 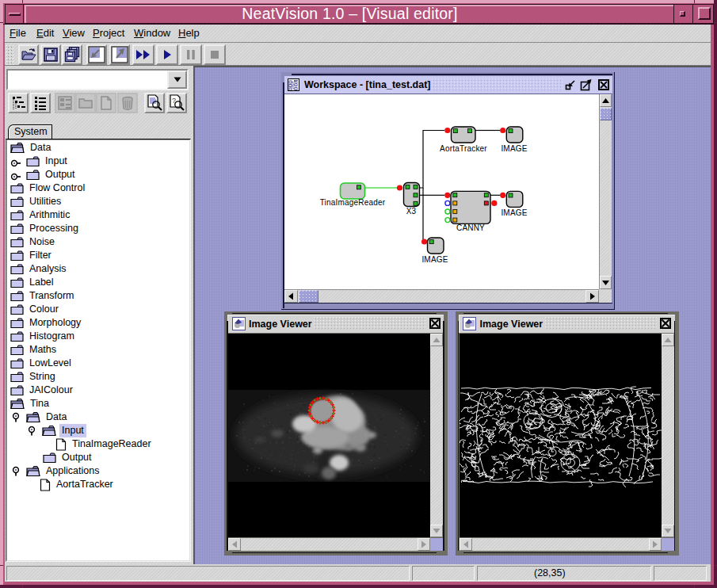 I want to click on svg-text: AortaTracker, so click(x=463, y=149).